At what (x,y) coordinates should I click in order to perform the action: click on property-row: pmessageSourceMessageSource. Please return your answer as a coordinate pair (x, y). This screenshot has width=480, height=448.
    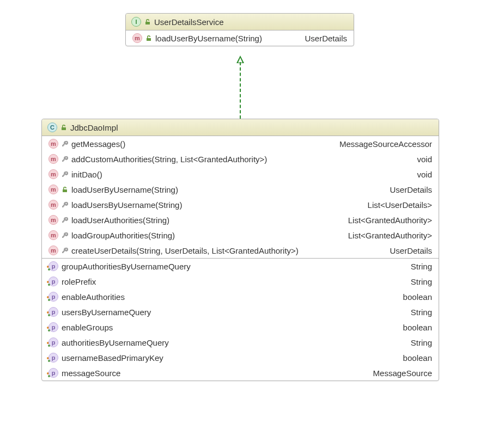
    Looking at the image, I should click on (240, 373).